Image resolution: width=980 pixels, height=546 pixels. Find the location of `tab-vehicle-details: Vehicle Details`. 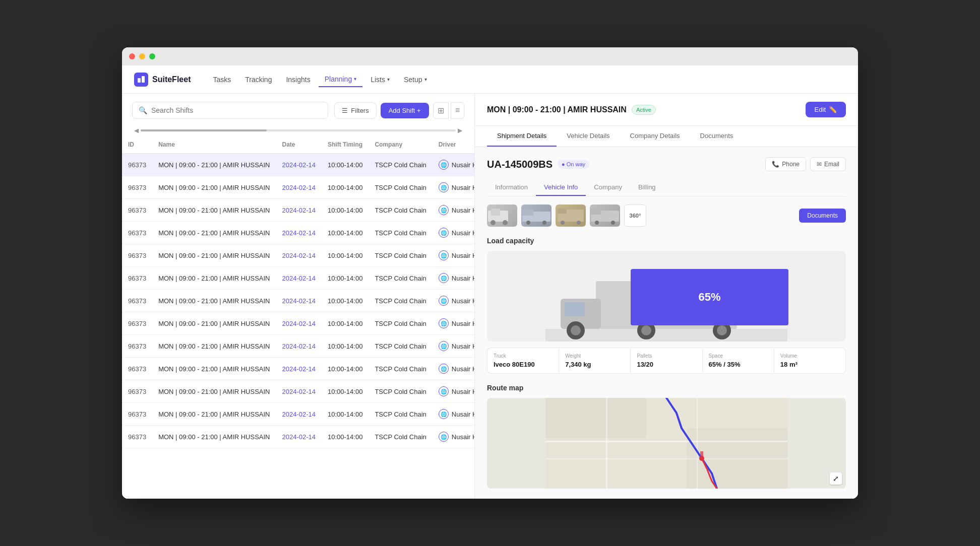

tab-vehicle-details: Vehicle Details is located at coordinates (588, 136).